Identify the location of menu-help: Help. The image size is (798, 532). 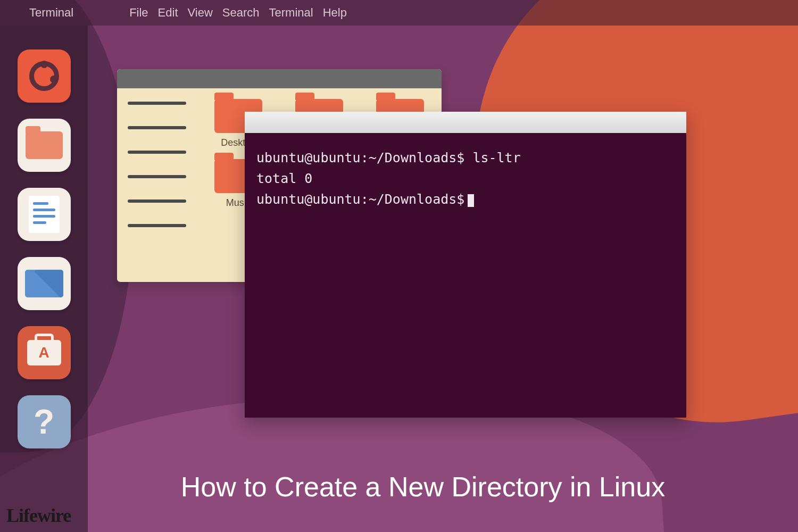
(335, 13).